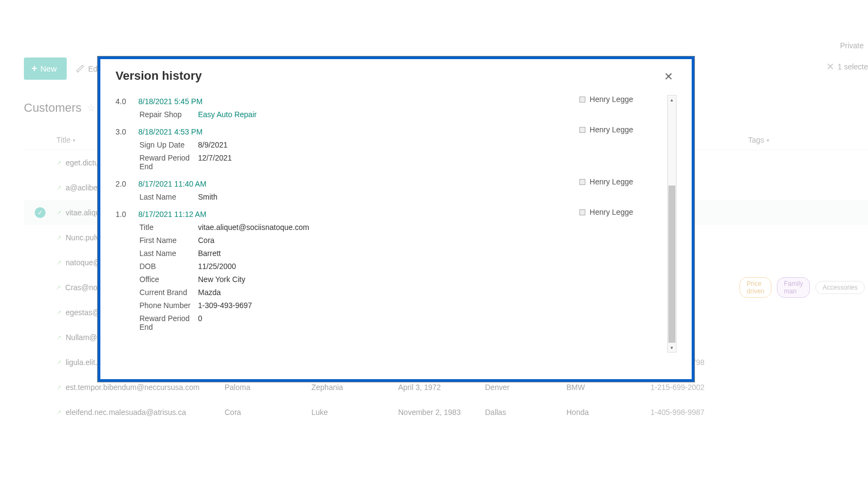 This screenshot has width=868, height=486. Describe the element at coordinates (209, 253) in the screenshot. I see `detail-value: Barrett` at that location.